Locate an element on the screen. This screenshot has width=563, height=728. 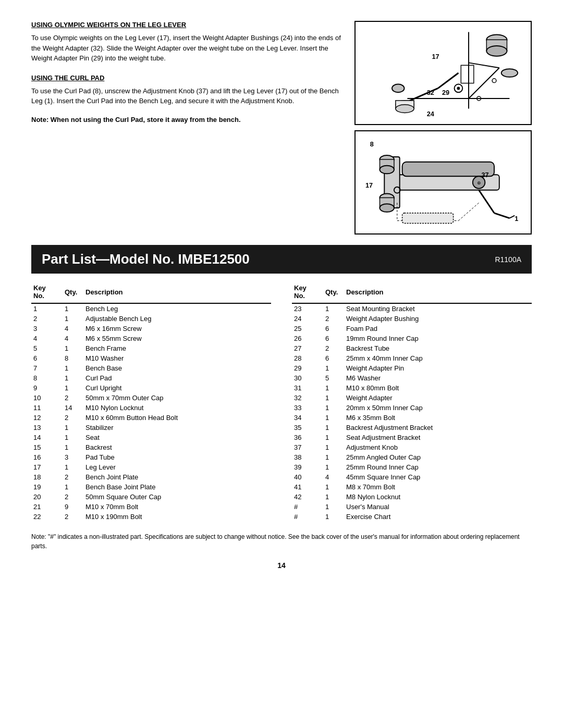
table-row: 3 4 M6 x 16mm Screw is located at coordinates (151, 328).